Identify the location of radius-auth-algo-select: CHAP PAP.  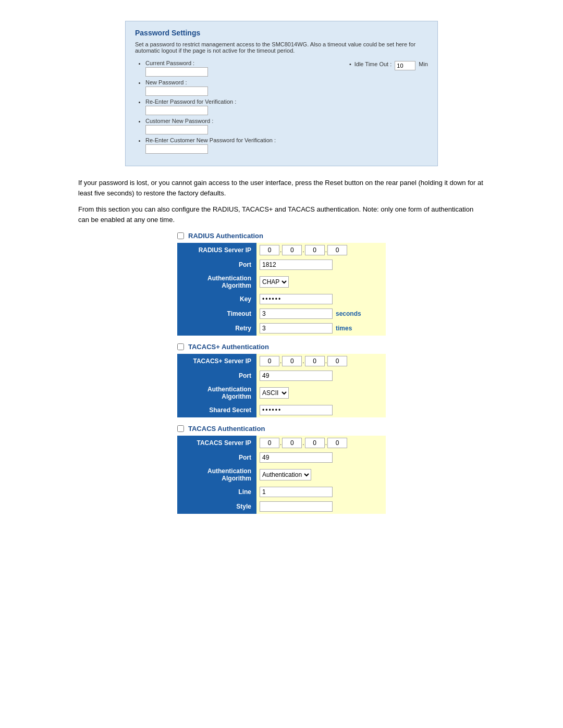
(274, 282).